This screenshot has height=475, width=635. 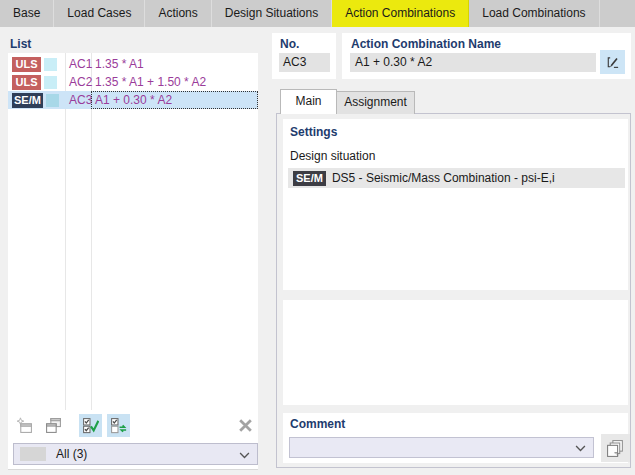 What do you see at coordinates (133, 64) in the screenshot?
I see `list-item-ac1: ULS AC1 1.35 * A1` at bounding box center [133, 64].